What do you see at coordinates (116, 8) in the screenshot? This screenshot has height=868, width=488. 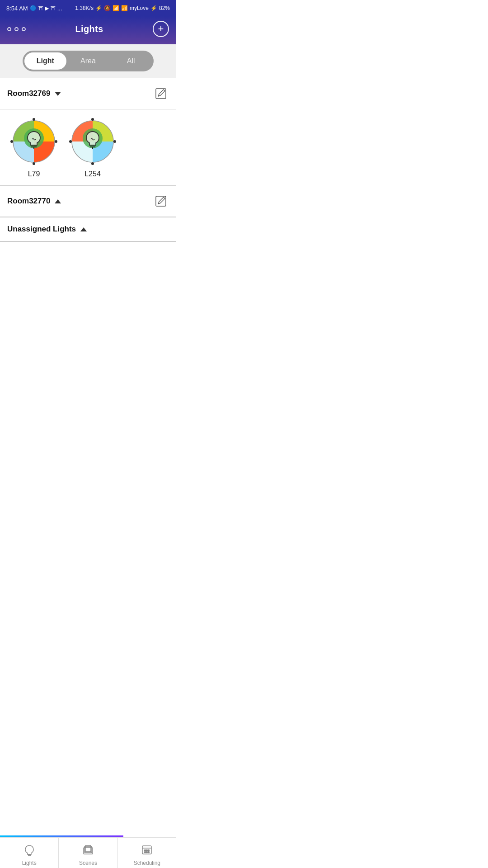 I see `wifi-icon: 📶` at bounding box center [116, 8].